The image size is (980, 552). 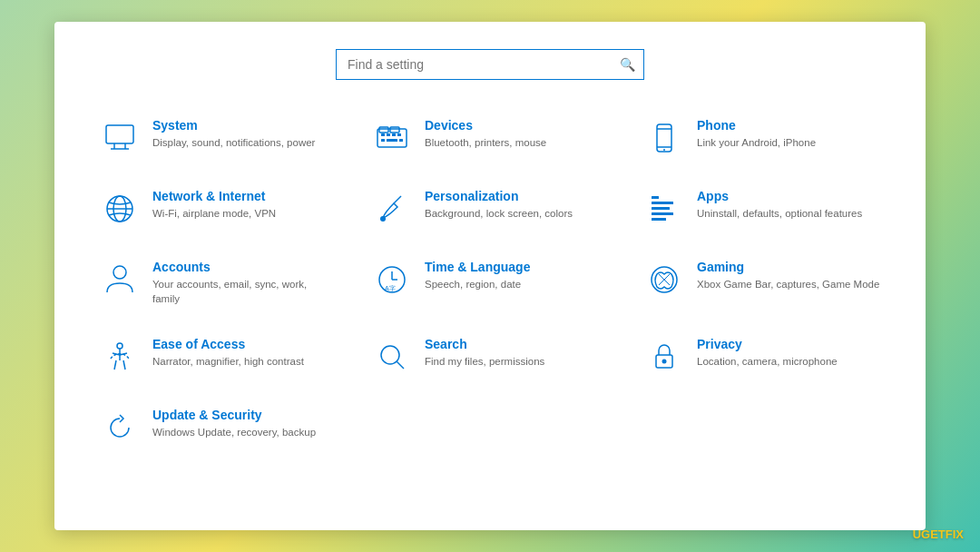 What do you see at coordinates (490, 138) in the screenshot?
I see `setting-item-devices: Devices Bluetooth, printers, mouse` at bounding box center [490, 138].